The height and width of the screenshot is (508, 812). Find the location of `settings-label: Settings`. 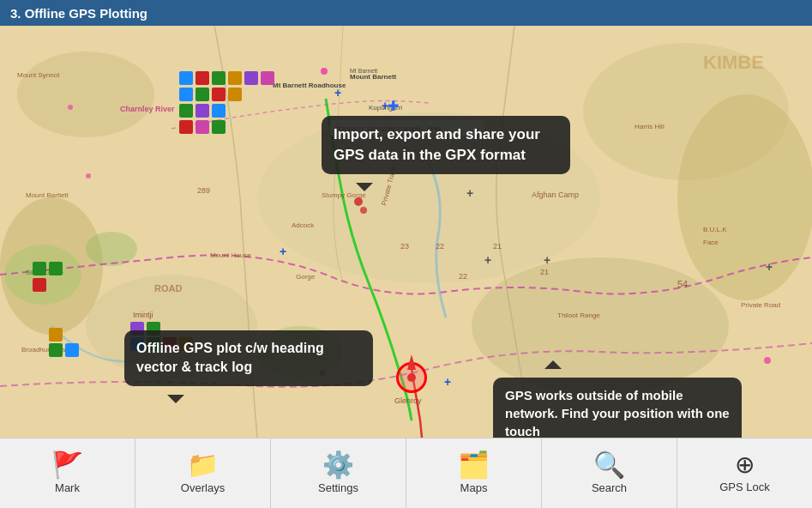

settings-label: Settings is located at coordinates (338, 487).